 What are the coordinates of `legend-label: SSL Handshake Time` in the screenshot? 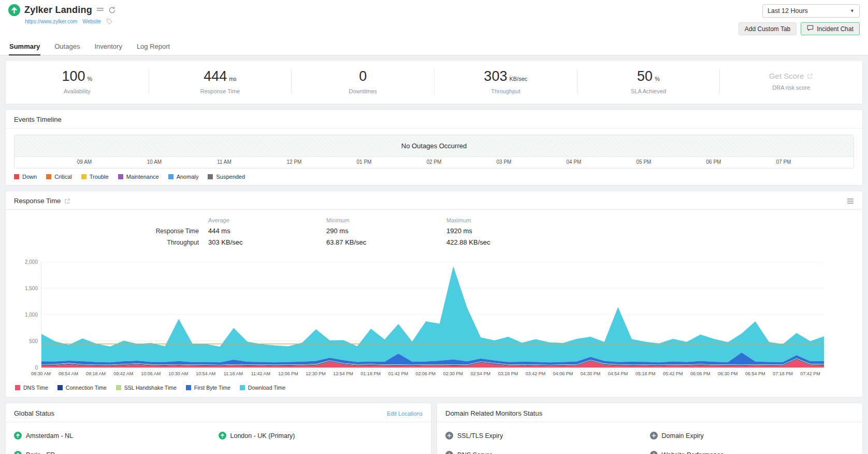 It's located at (150, 388).